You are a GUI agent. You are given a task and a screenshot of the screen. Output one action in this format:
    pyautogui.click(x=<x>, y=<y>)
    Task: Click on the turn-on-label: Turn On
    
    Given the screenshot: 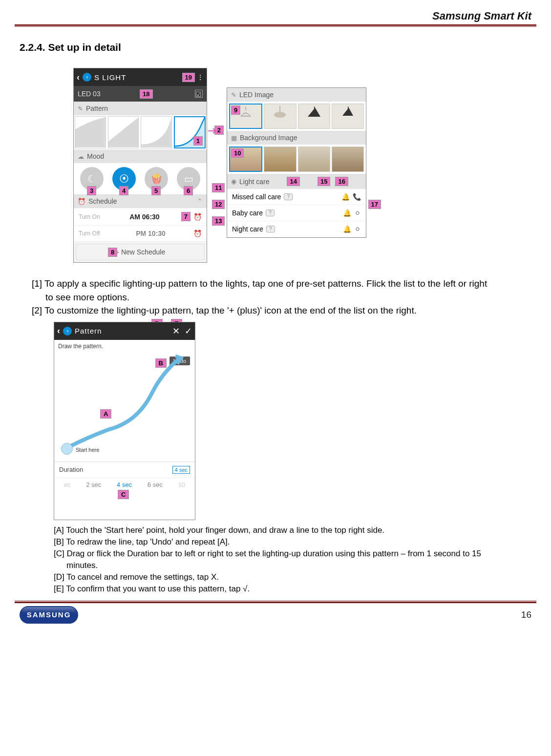 What is the action you would take?
    pyautogui.click(x=93, y=217)
    